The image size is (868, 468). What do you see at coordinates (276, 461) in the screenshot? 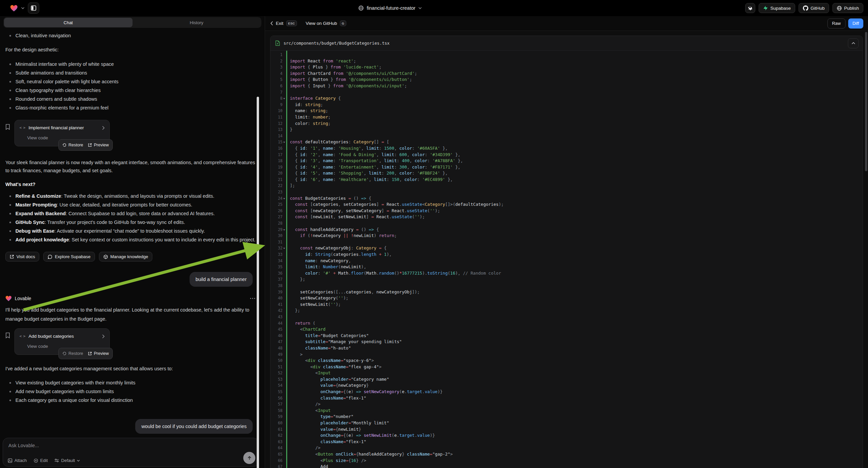
I see `line-number: 66` at bounding box center [276, 461].